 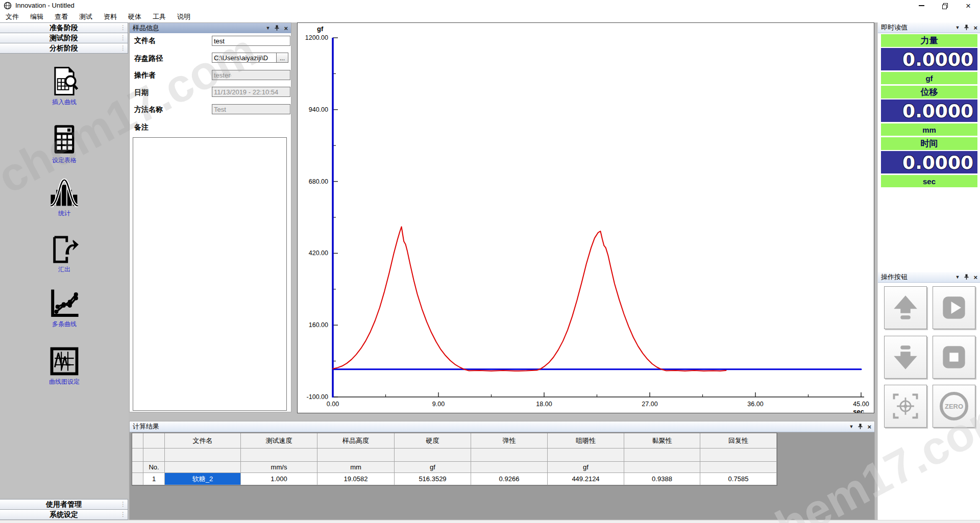 I want to click on target-button, so click(x=905, y=406).